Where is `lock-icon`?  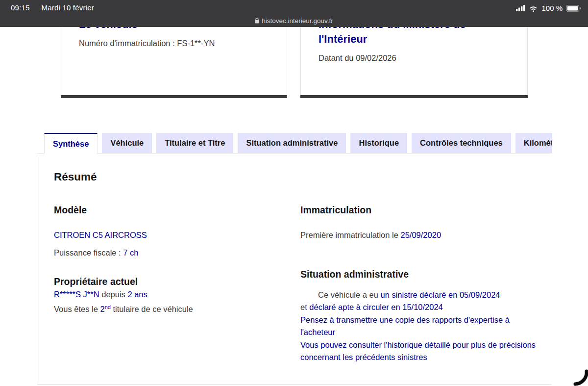 lock-icon is located at coordinates (257, 21).